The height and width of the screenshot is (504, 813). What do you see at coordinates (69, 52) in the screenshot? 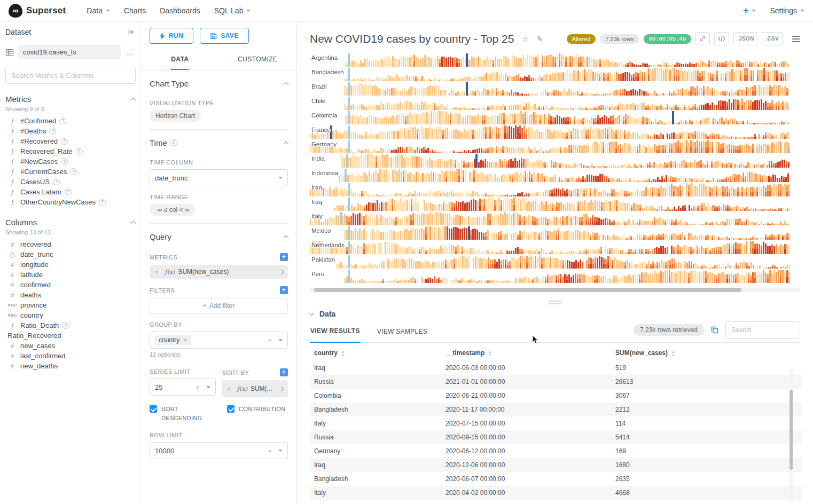
I see `dataset-name: covid19.cases_ts` at bounding box center [69, 52].